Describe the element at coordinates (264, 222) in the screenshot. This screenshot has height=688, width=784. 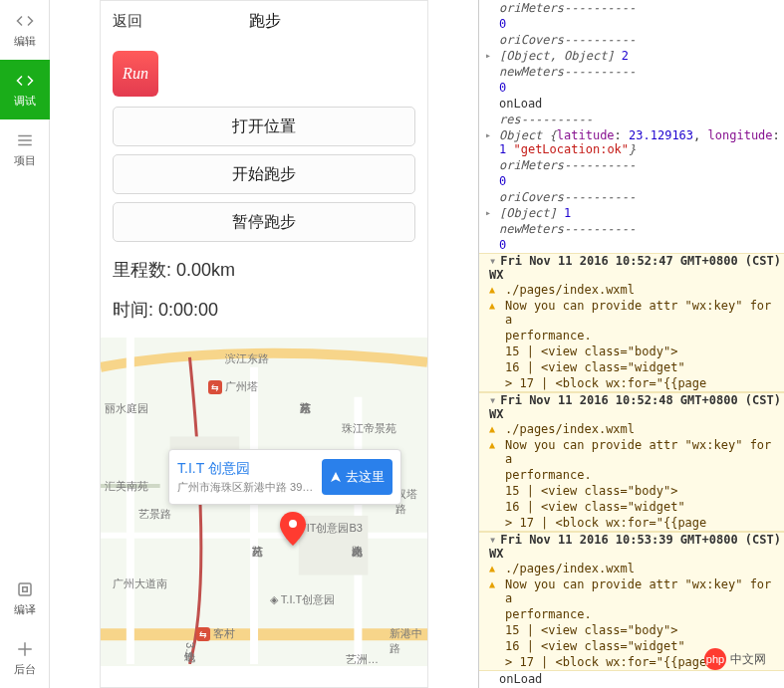
I see `pause-run-button: 暂停跑步` at that location.